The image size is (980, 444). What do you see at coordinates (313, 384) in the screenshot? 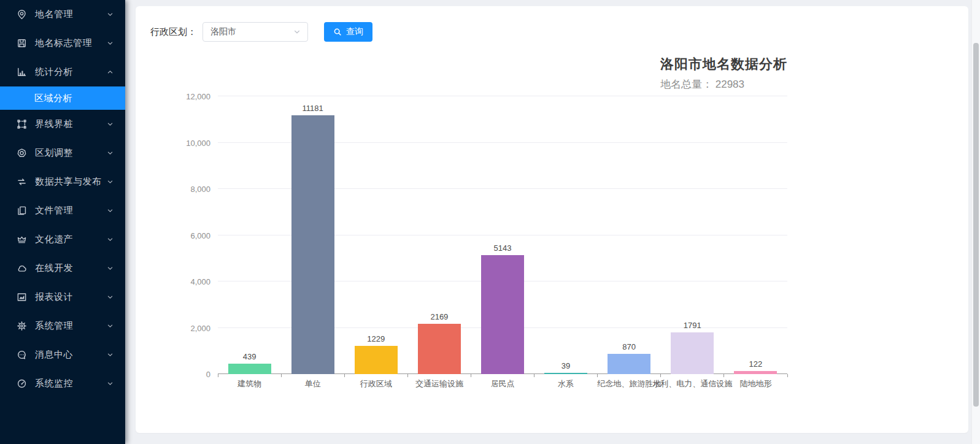
I see `x-axis-label: 单位` at bounding box center [313, 384].